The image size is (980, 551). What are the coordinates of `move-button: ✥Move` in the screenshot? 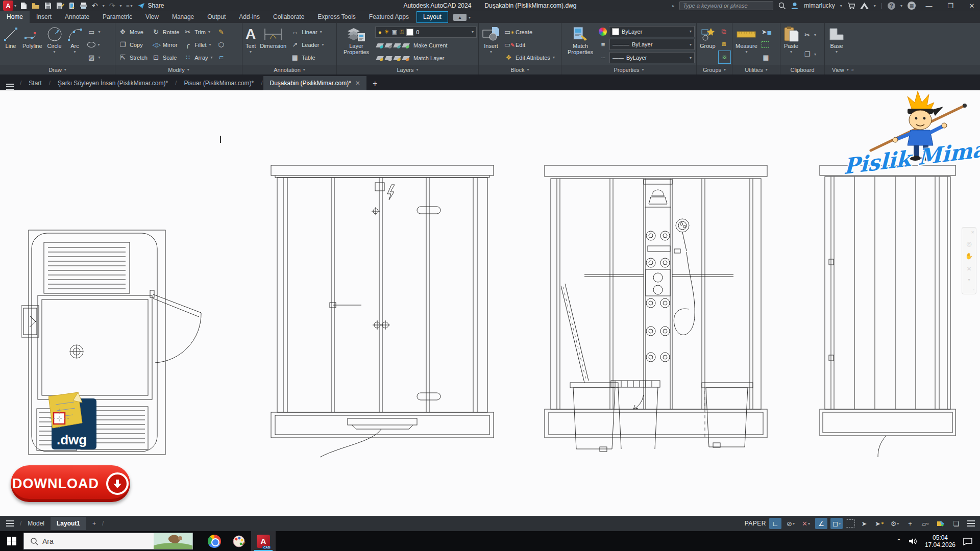 It's located at (133, 32).